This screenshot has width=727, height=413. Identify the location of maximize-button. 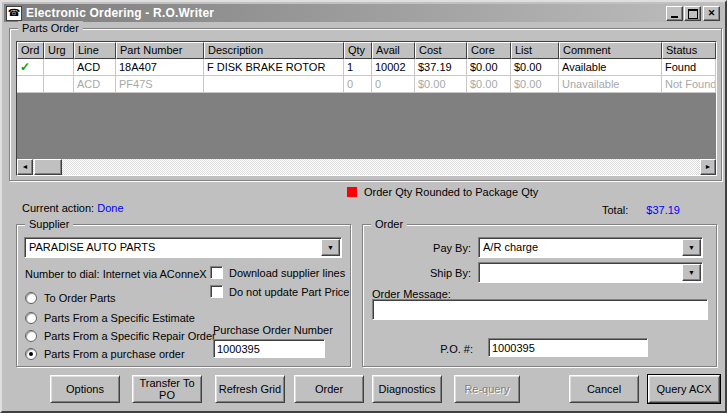
(692, 14).